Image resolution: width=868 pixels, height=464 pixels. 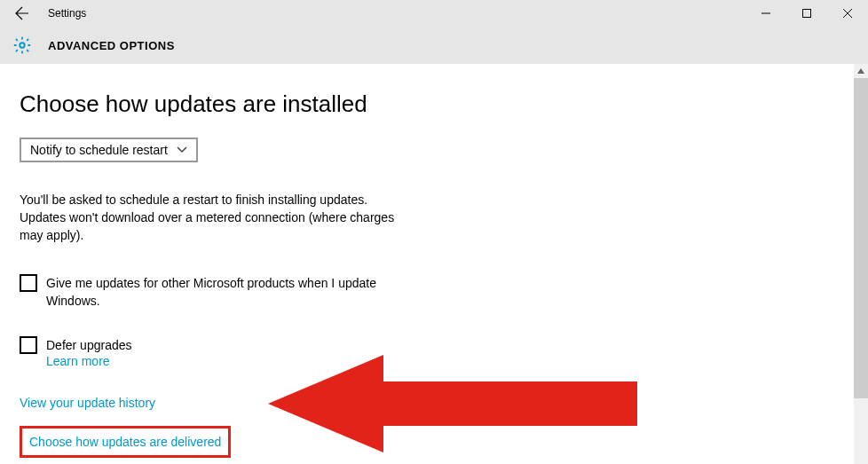 I want to click on maximize-icon, so click(x=807, y=13).